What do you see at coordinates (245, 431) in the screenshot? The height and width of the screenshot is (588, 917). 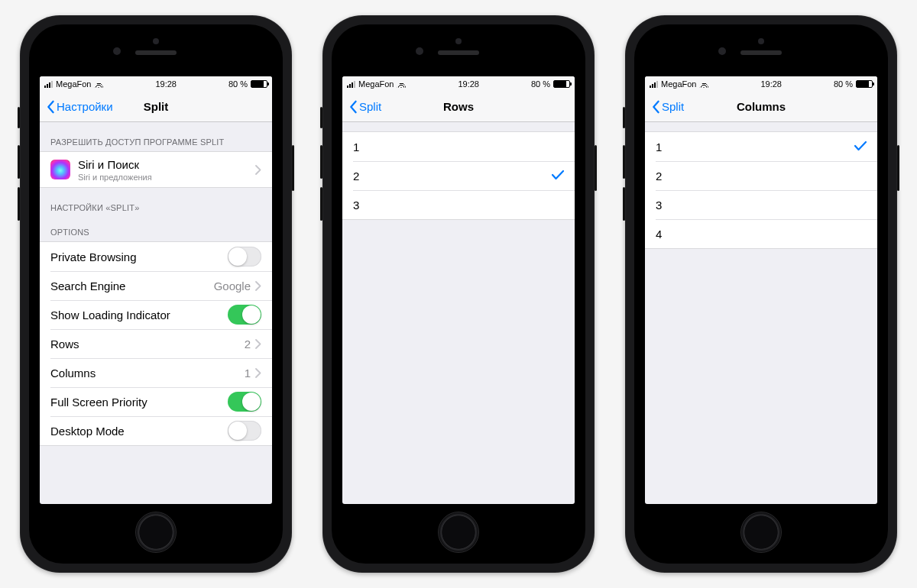 I see `desktop-toggle` at bounding box center [245, 431].